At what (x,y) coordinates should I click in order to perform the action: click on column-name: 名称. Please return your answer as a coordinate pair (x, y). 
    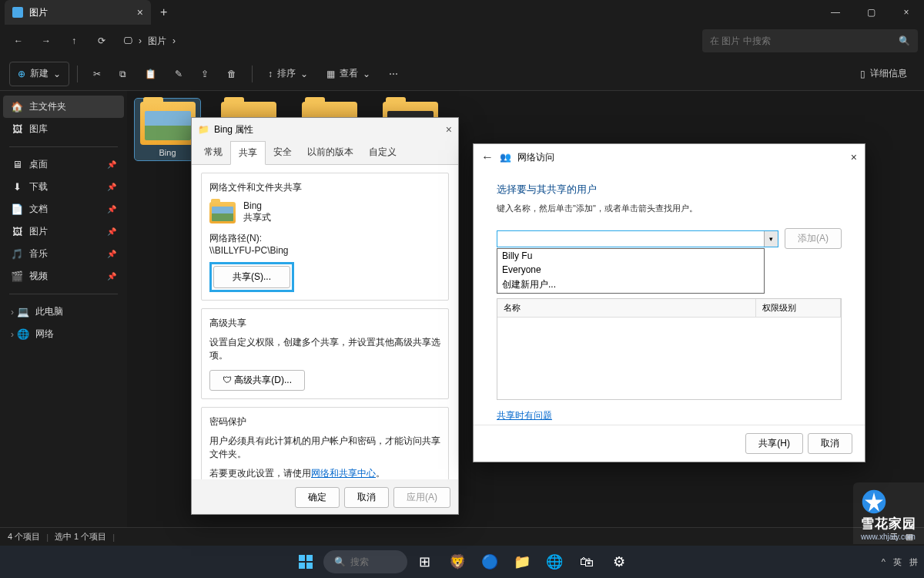
    Looking at the image, I should click on (627, 308).